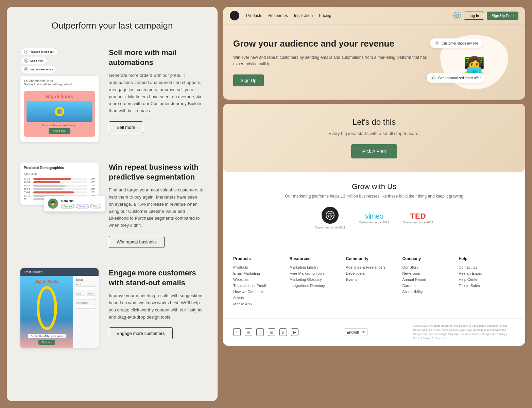  What do you see at coordinates (261, 292) in the screenshot?
I see `footer-link-compare: How we Compare` at bounding box center [261, 292].